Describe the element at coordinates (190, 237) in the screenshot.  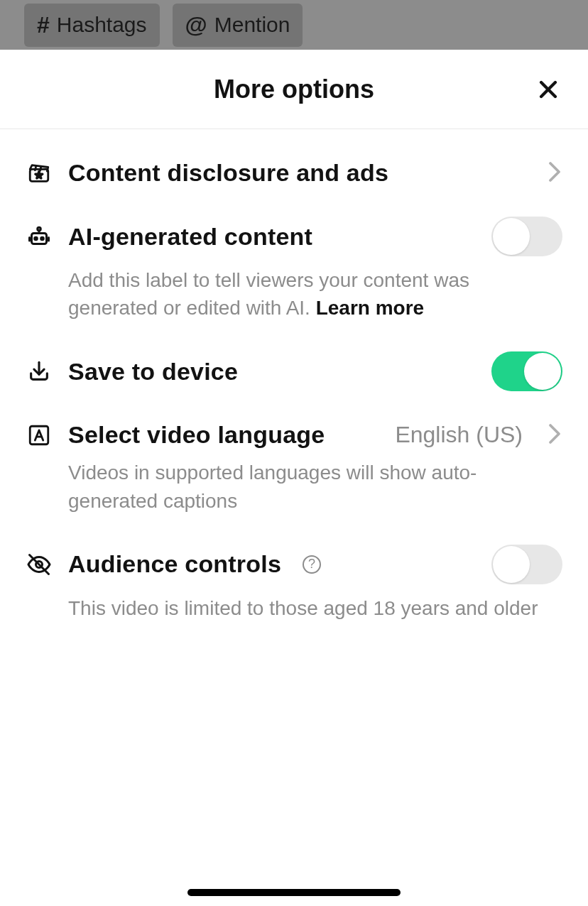
I see `row-title: AI-generated content` at that location.